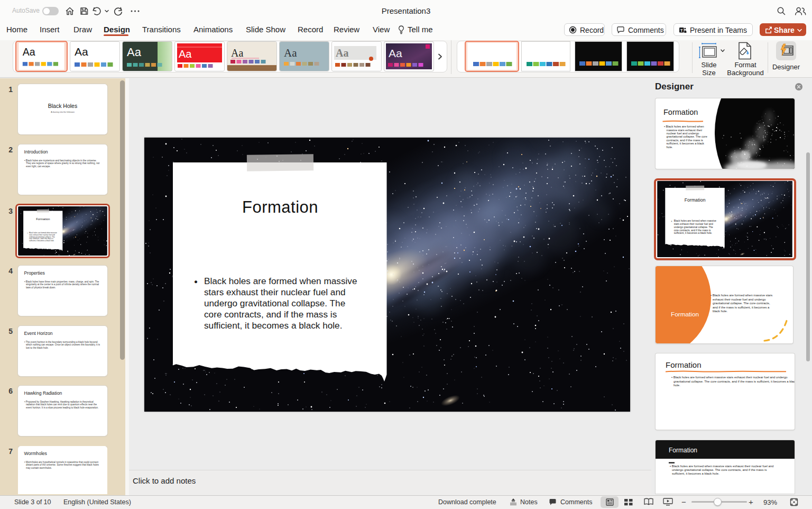  Describe the element at coordinates (719, 470) in the screenshot. I see `svg-text:undergo gravitational collapse: undergo gravitational collapse. The core…` at that location.